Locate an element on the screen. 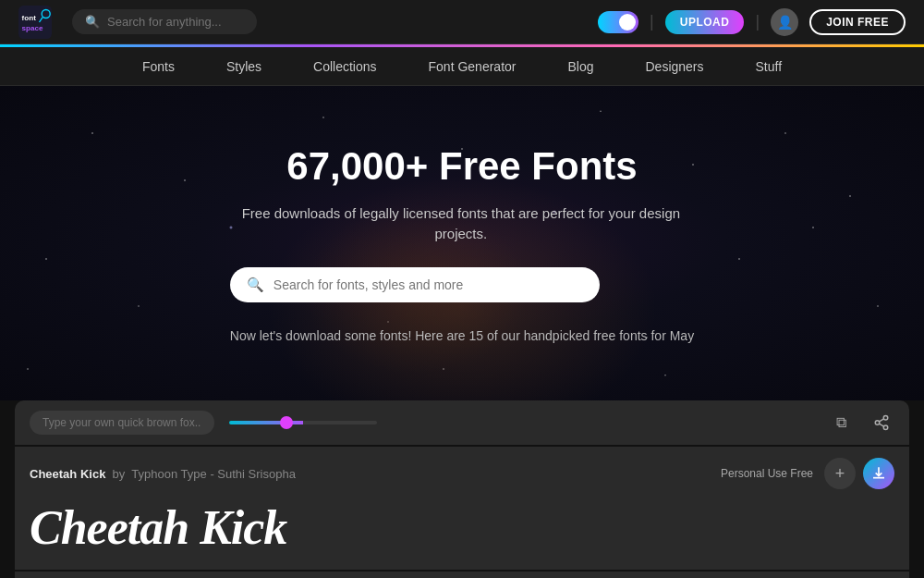  theme-toggle is located at coordinates (618, 22).